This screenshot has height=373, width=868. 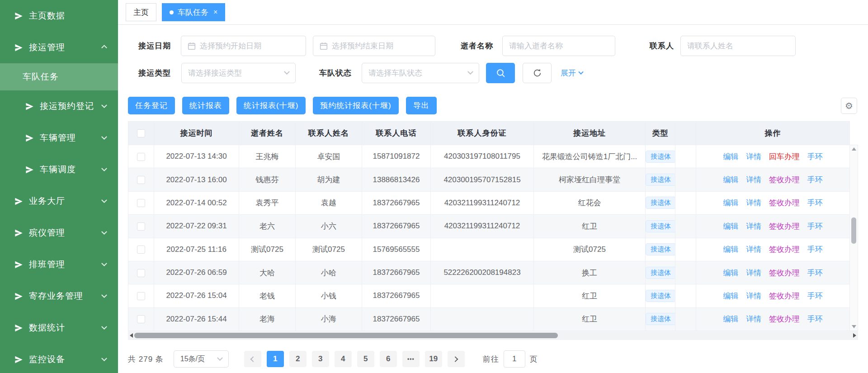 I want to click on column-settings-button: ⚙, so click(x=849, y=106).